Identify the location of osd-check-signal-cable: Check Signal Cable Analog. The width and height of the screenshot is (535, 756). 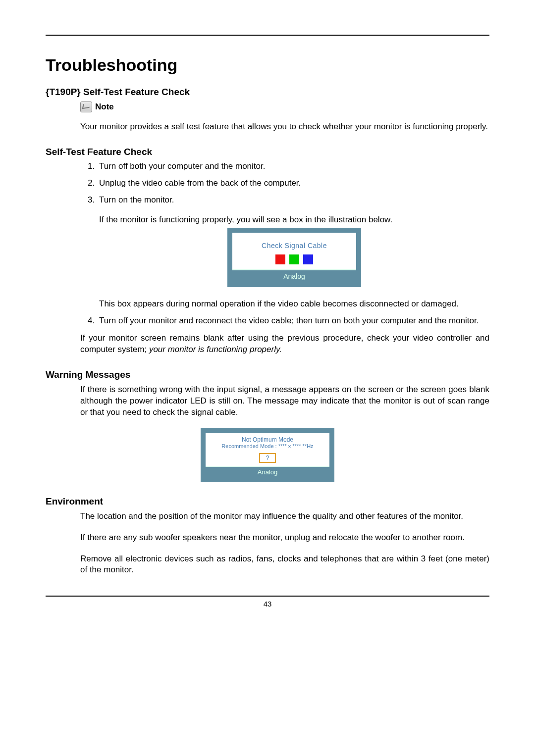
(294, 257).